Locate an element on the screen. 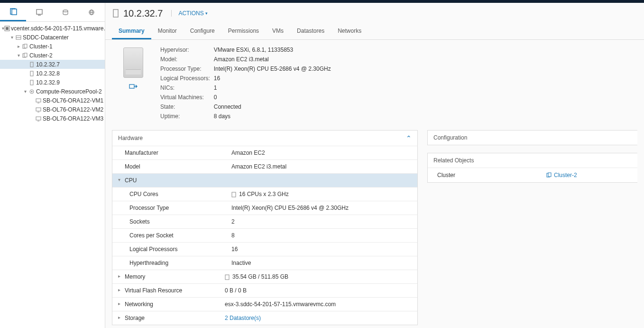 Image resolution: width=644 pixels, height=328 pixels. network-icon-tab is located at coordinates (92, 12).